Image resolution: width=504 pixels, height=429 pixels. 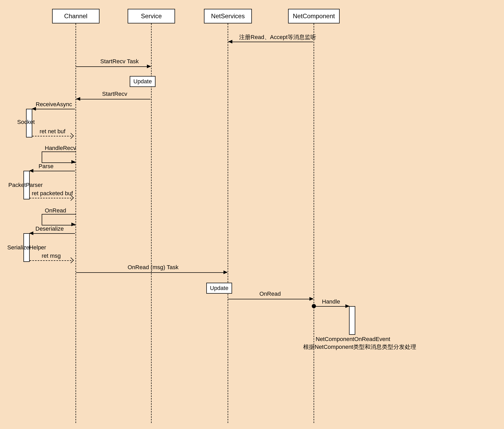 What do you see at coordinates (143, 81) in the screenshot?
I see `note-update1: Update` at bounding box center [143, 81].